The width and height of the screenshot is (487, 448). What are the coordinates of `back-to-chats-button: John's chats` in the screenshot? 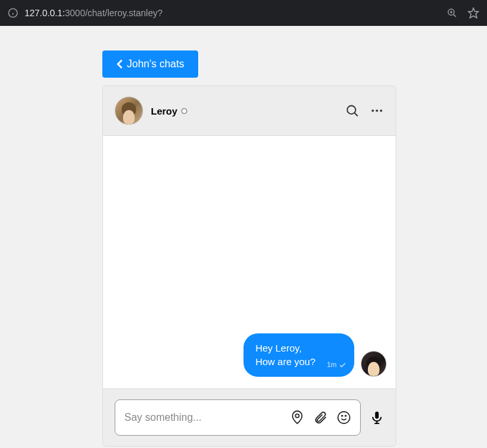 It's located at (150, 64).